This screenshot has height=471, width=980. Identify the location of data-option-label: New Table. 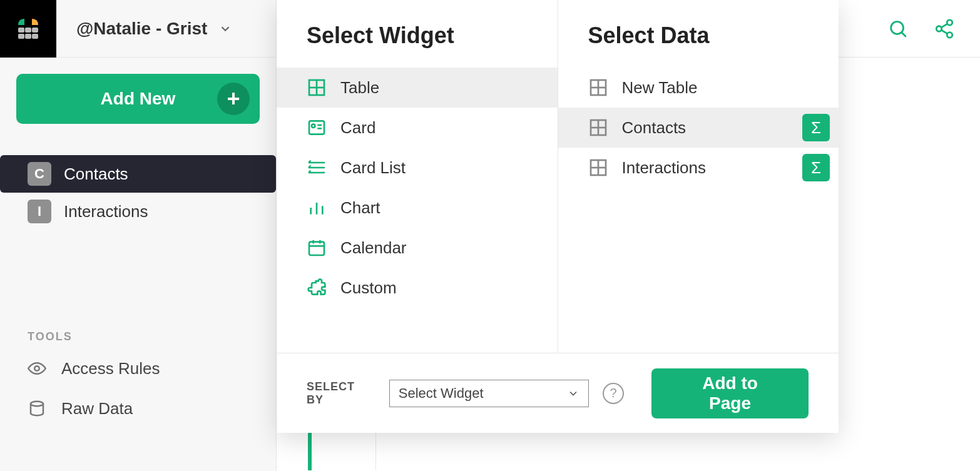
(660, 88).